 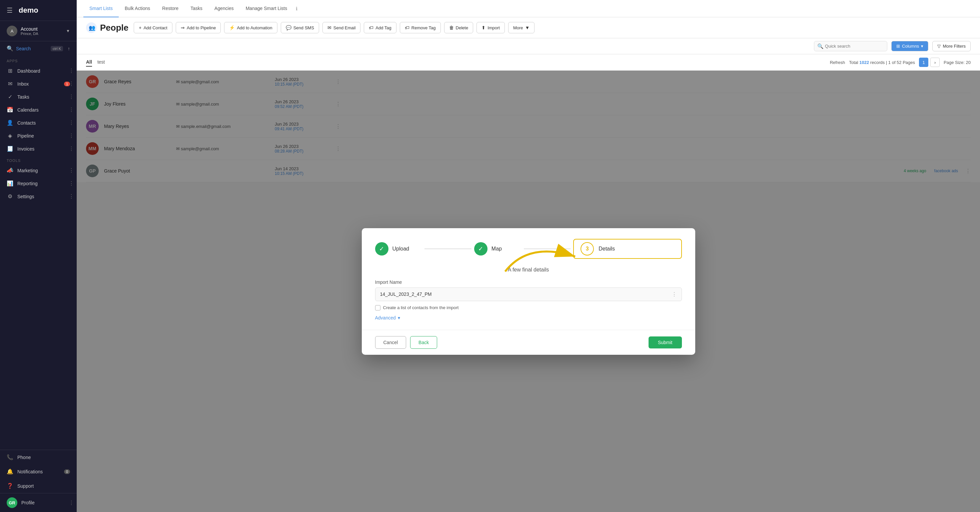 I want to click on cancel-button: Cancel, so click(x=391, y=342).